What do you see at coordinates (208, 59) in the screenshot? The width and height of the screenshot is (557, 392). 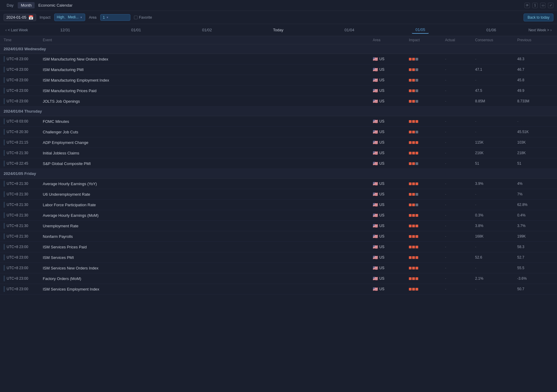 I see `event-name: ISM Manufacturing New Orders Index` at bounding box center [208, 59].